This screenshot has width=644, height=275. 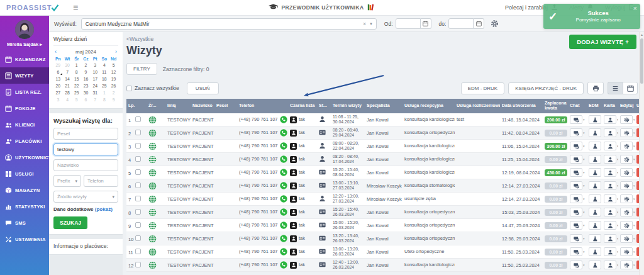 What do you see at coordinates (25, 108) in the screenshot?
I see `sidebar-item-pokoje: POKOJE` at bounding box center [25, 108].